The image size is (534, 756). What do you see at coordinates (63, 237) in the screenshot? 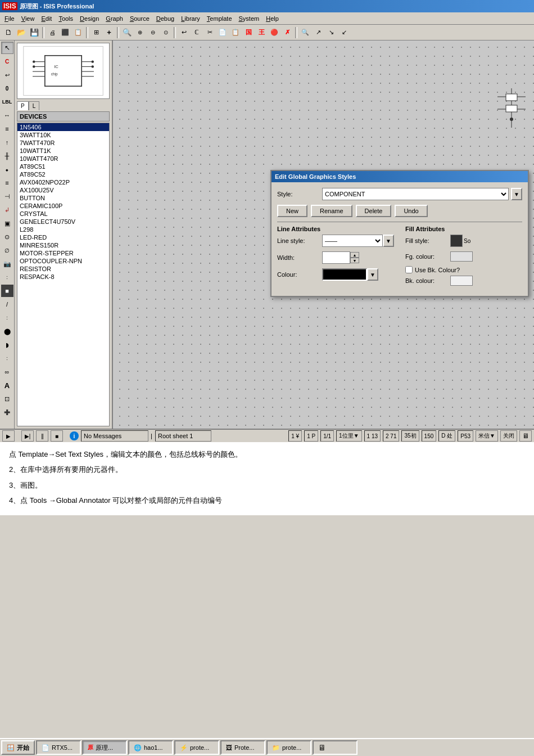
I see `list-item-14: LED-RED` at bounding box center [63, 237].